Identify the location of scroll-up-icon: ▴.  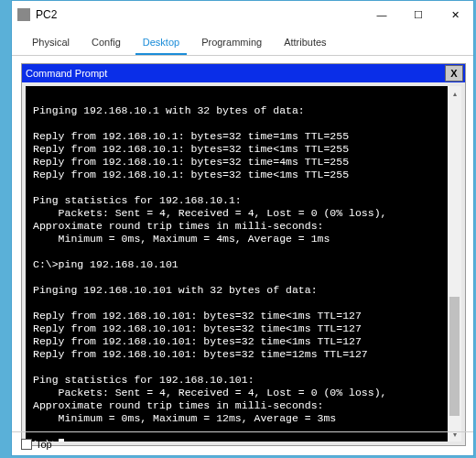
(454, 93).